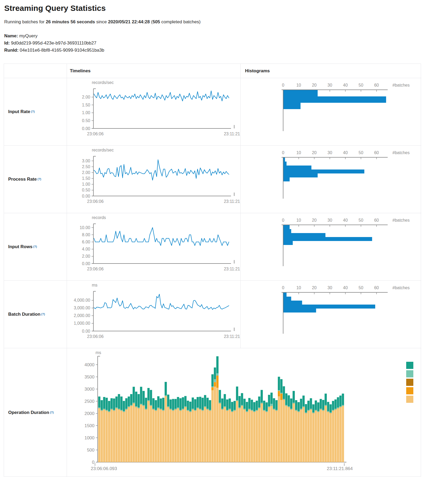 Image resolution: width=448 pixels, height=482 pixels. I want to click on row-label-input-rows: Input Rows(?), so click(35, 247).